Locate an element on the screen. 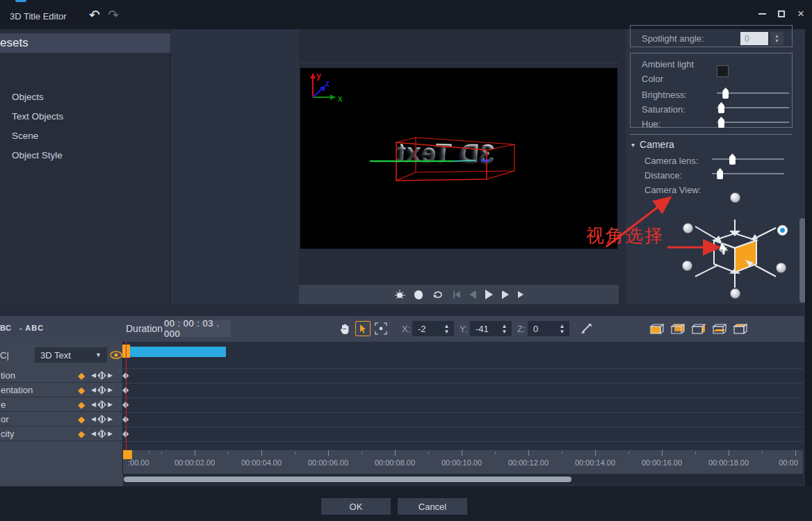 Image resolution: width=812 pixels, height=521 pixels. go-to-start-button is located at coordinates (457, 295).